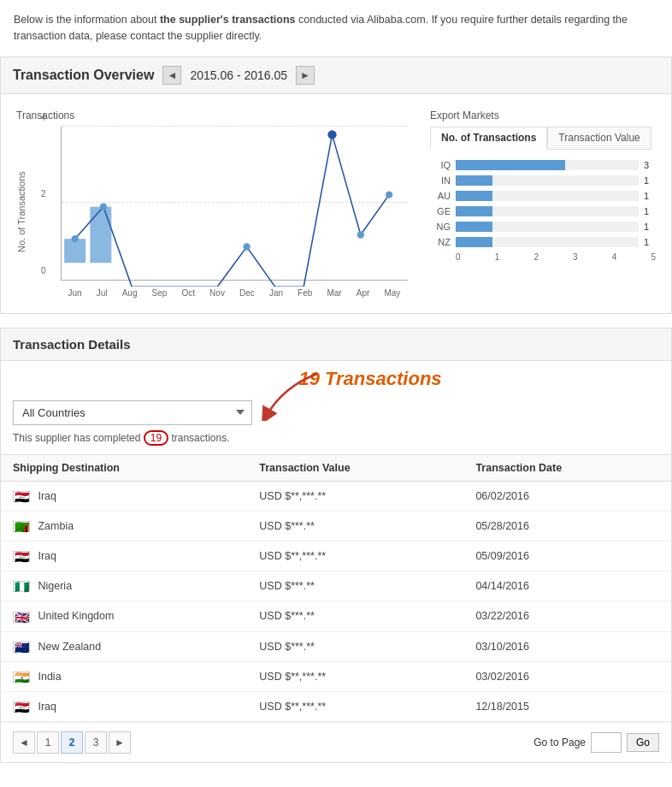  What do you see at coordinates (489, 139) in the screenshot?
I see `tab-num-transactions: No. of Transactions` at bounding box center [489, 139].